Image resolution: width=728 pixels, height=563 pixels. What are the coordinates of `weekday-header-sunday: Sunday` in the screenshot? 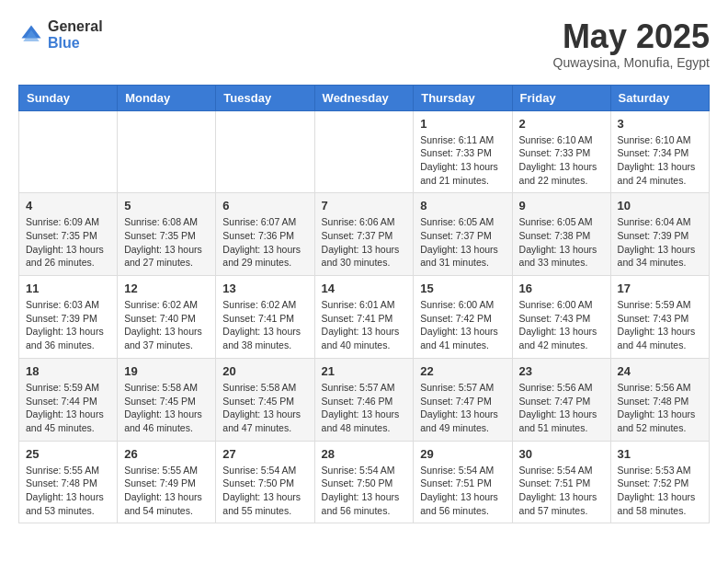 It's located at (68, 98).